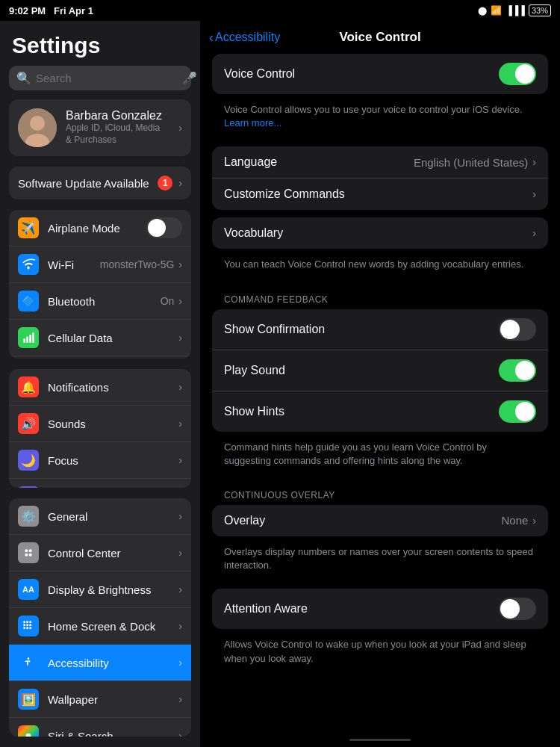 This screenshot has height=747, width=560. I want to click on voice-control-card: Voice Control, so click(380, 74).